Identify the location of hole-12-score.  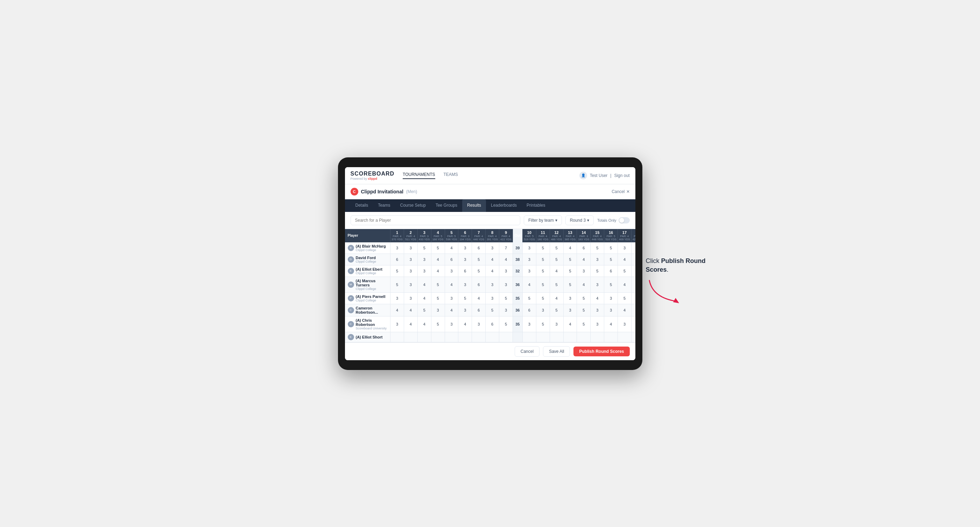
(557, 337).